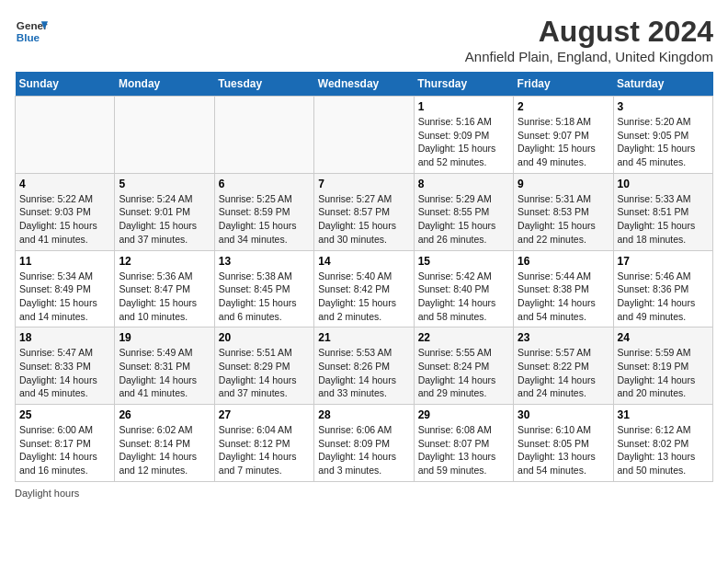 The image size is (728, 563). What do you see at coordinates (364, 85) in the screenshot?
I see `header-row: Sunday Monday Tuesday Wednesday Thursday…` at bounding box center [364, 85].